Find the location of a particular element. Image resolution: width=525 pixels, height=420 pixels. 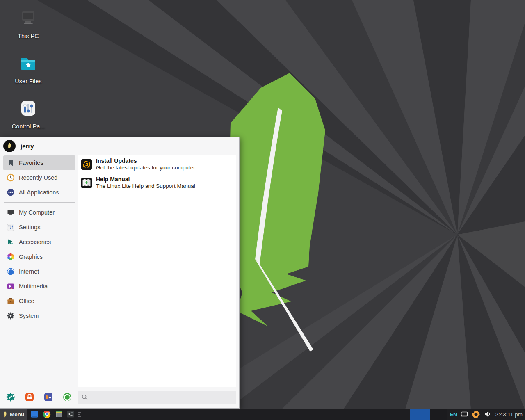

app-subtitle: The Linux Lite Help and Support Manual is located at coordinates (146, 186).